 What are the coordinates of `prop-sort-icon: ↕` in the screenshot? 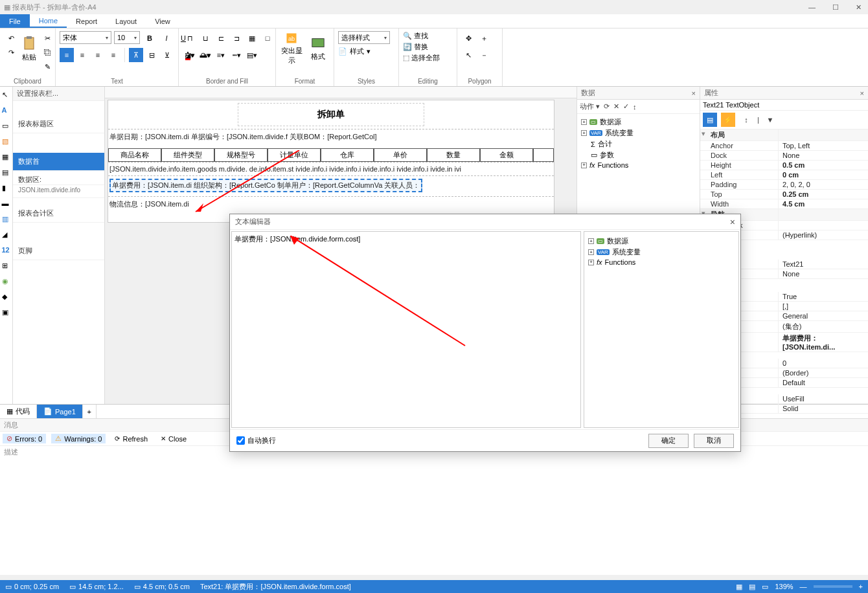 It's located at (746, 120).